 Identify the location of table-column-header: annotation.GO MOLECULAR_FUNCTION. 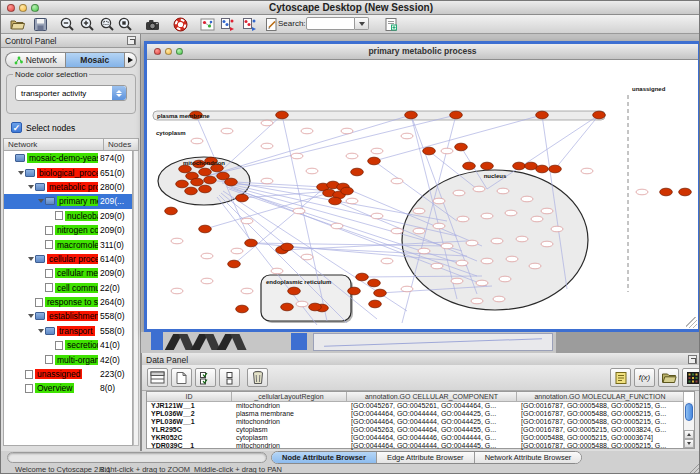
(600, 397).